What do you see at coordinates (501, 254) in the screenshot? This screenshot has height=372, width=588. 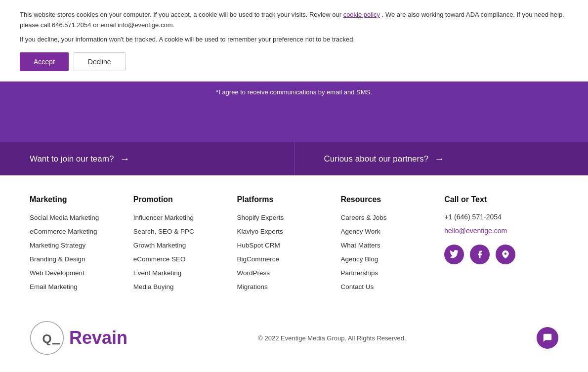 I see `social-icons` at bounding box center [501, 254].